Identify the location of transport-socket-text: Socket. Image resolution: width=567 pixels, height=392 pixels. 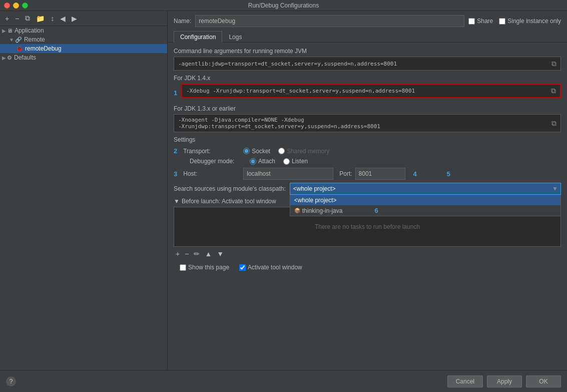
(261, 151).